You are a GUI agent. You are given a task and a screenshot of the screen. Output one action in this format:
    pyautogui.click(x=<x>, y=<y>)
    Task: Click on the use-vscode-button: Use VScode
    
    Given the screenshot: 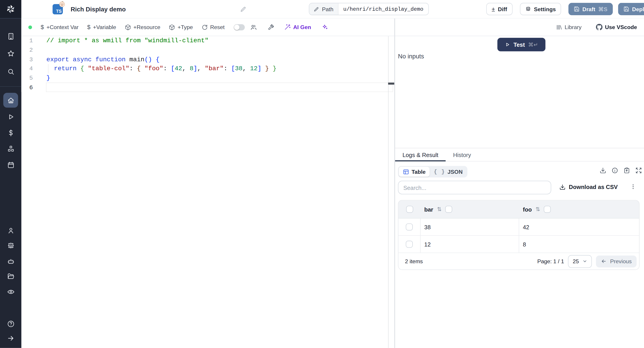 What is the action you would take?
    pyautogui.click(x=616, y=27)
    